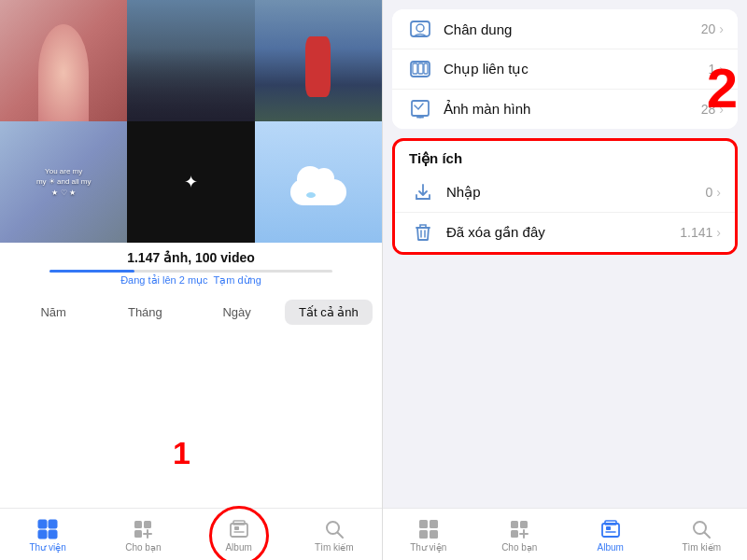 This screenshot has height=560, width=747. I want to click on portrait-icon, so click(420, 29).